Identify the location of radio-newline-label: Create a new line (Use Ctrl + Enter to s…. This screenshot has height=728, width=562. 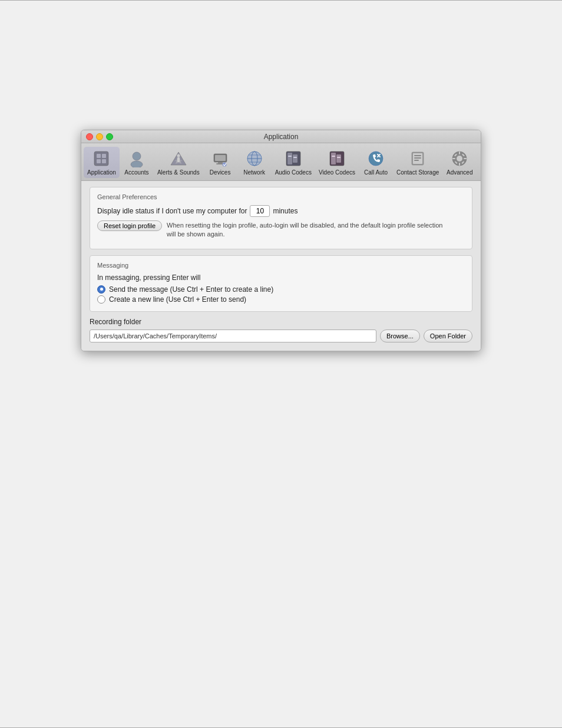
(178, 299).